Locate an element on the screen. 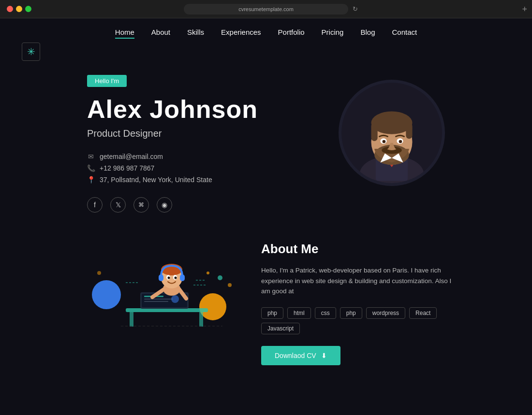 The image size is (532, 415). hero-left: Hello I'm Alex Johnson Product Designer … is located at coordinates (172, 144).